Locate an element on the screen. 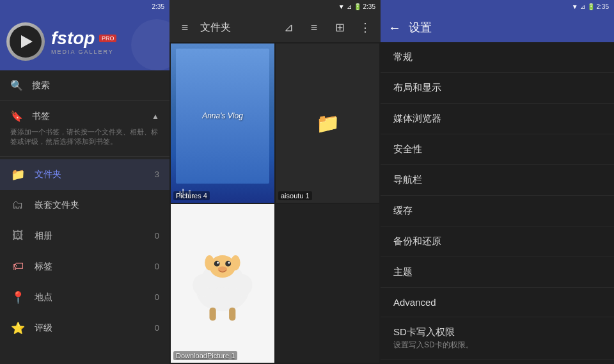 The height and width of the screenshot is (364, 614). settings-header: ← 设置 is located at coordinates (498, 28).